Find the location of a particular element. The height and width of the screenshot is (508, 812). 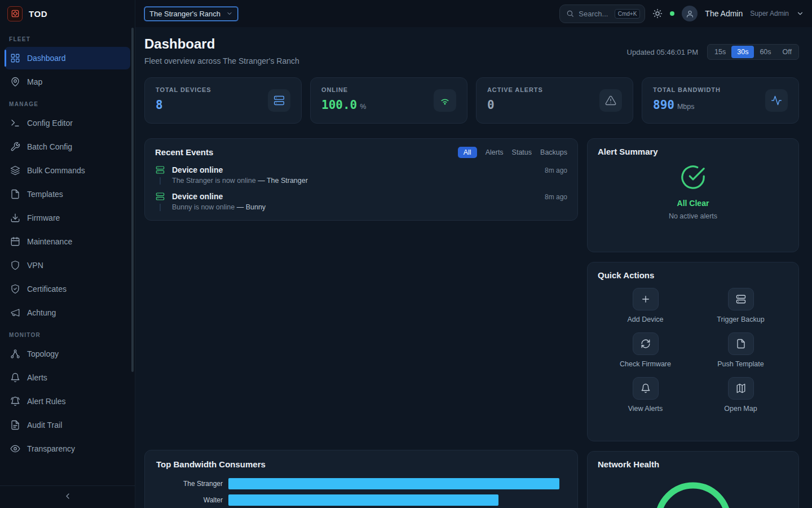

stat-cards-row: TOTAL DEVICES 8 ONLINE 100.0% ACTIVE ALE… is located at coordinates (471, 100).